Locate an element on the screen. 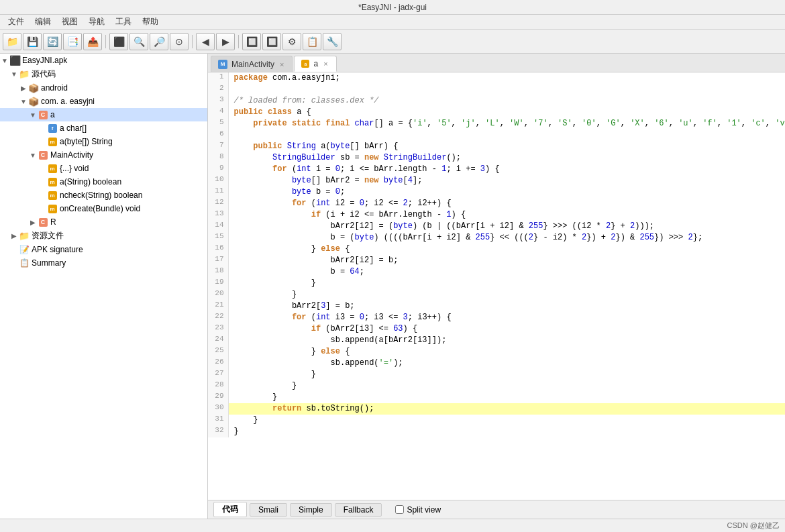  tab-tab-a: aa× is located at coordinates (315, 64).